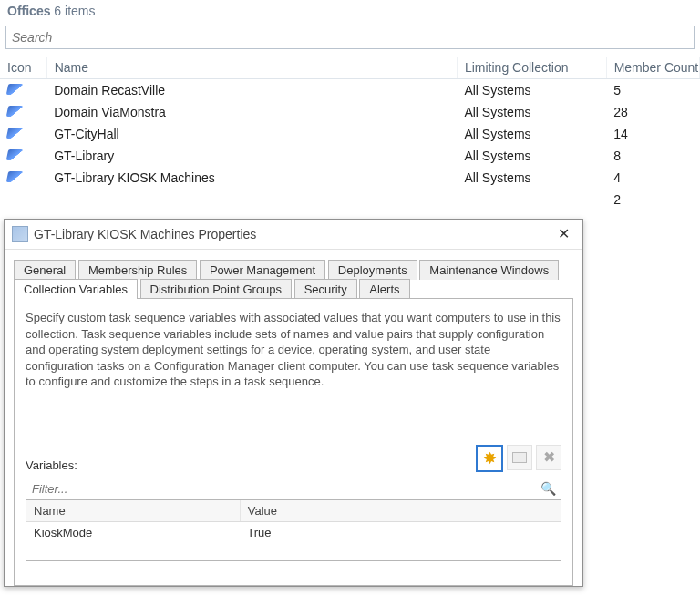  Describe the element at coordinates (252, 112) in the screenshot. I see `cell-name: Domain ViaMonstra` at that location.